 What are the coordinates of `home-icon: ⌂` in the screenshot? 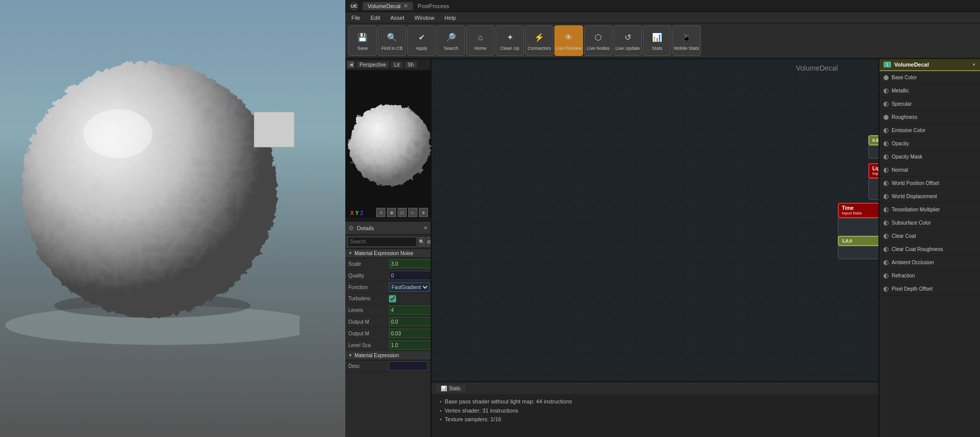 It's located at (480, 38).